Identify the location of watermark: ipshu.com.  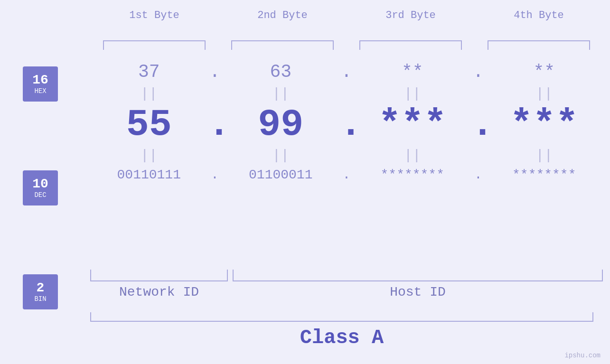
(582, 355).